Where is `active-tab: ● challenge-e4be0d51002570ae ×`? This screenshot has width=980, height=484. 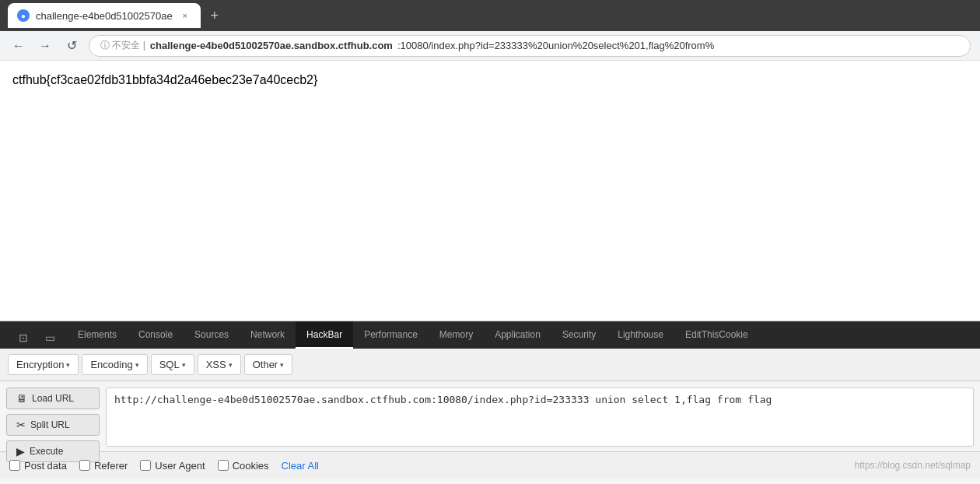
active-tab: ● challenge-e4be0d51002570ae × is located at coordinates (104, 16).